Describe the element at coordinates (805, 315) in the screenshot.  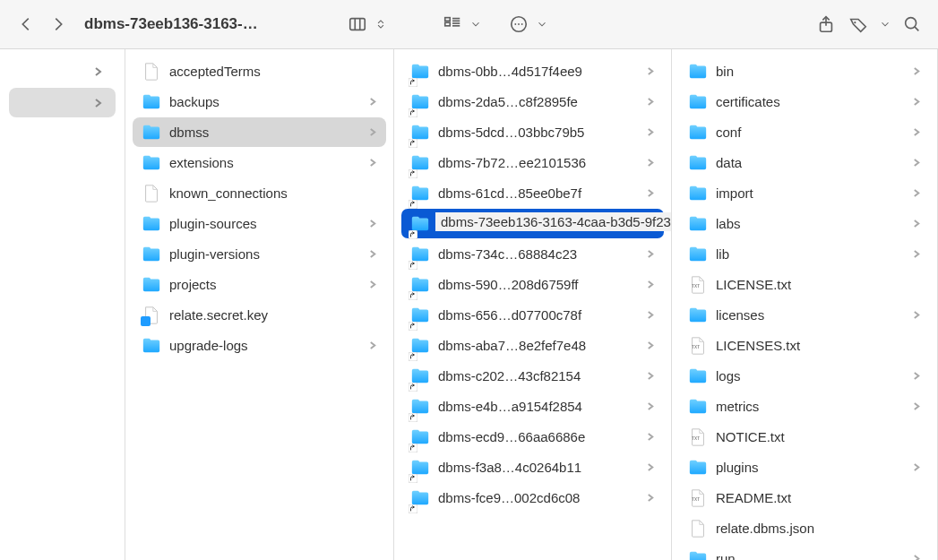
I see `folder-row: licenses` at that location.